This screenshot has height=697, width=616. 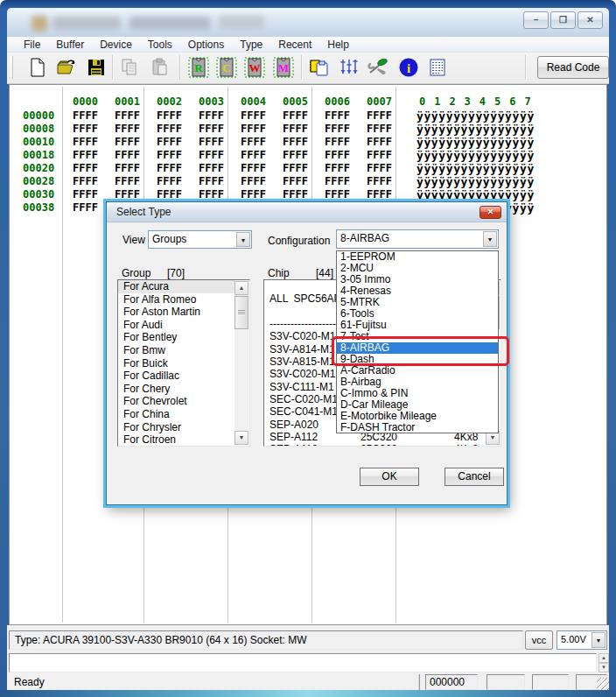 What do you see at coordinates (417, 239) in the screenshot?
I see `configuration-combo: 8-AIRBAG ▼` at bounding box center [417, 239].